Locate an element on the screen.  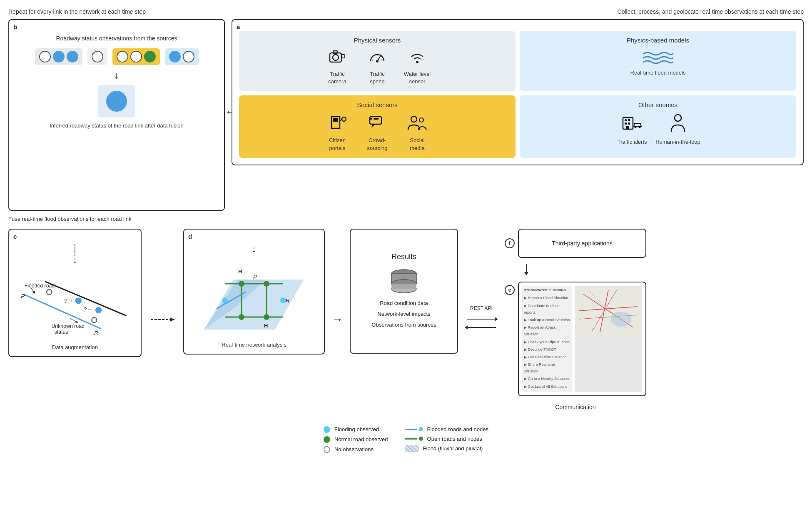
sidebar-item-2: ▶ Contribute to other reports is located at coordinates (547, 309).